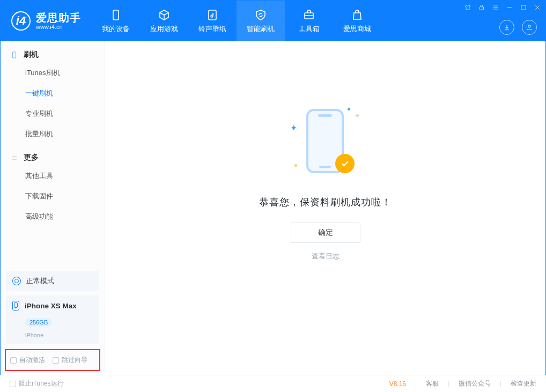 This screenshot has width=546, height=392. What do you see at coordinates (28, 360) in the screenshot?
I see `checkbox-auto-activate: 自动激活` at bounding box center [28, 360].